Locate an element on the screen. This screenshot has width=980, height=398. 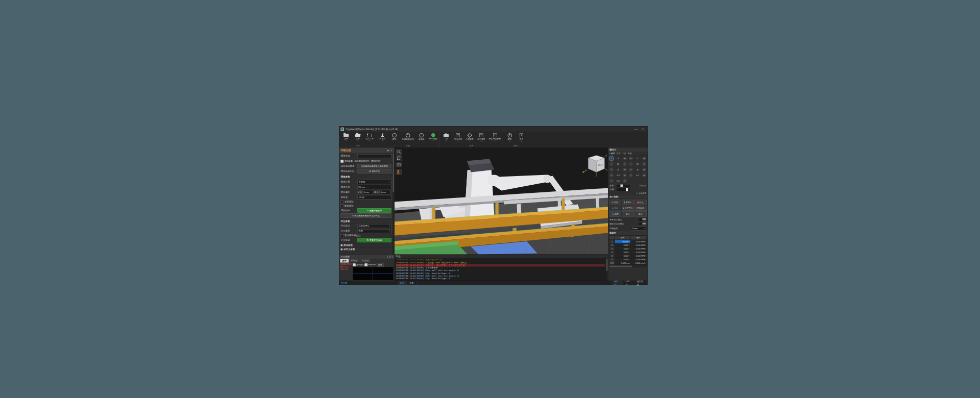
继续-button: 继续 is located at coordinates (616, 208).